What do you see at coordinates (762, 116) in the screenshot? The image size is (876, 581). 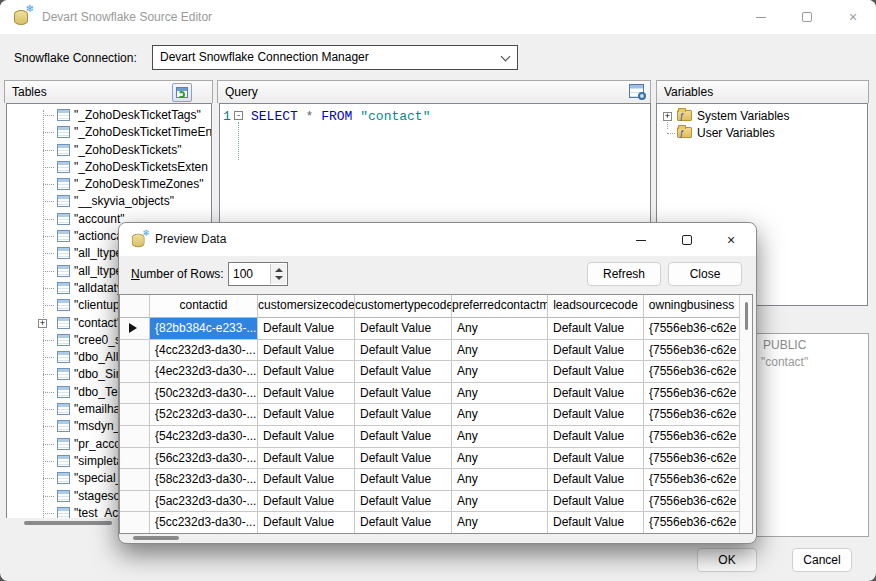 I see `variables-tree-item: +ƒSystem Variables` at bounding box center [762, 116].